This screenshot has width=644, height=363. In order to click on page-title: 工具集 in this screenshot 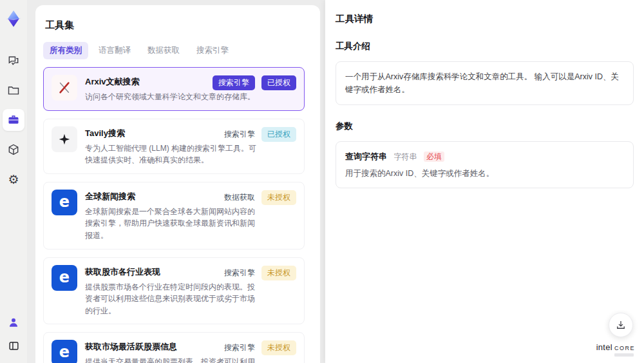, I will do `click(179, 26)`.